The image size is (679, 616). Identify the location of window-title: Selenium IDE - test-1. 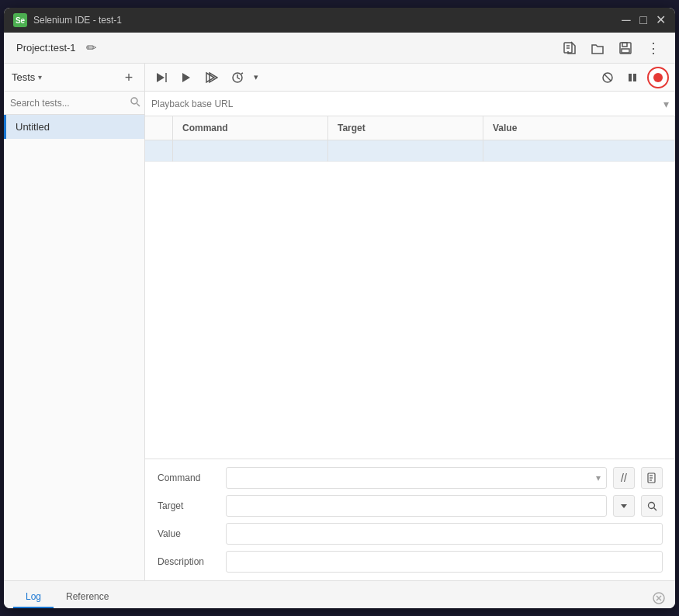
(327, 20).